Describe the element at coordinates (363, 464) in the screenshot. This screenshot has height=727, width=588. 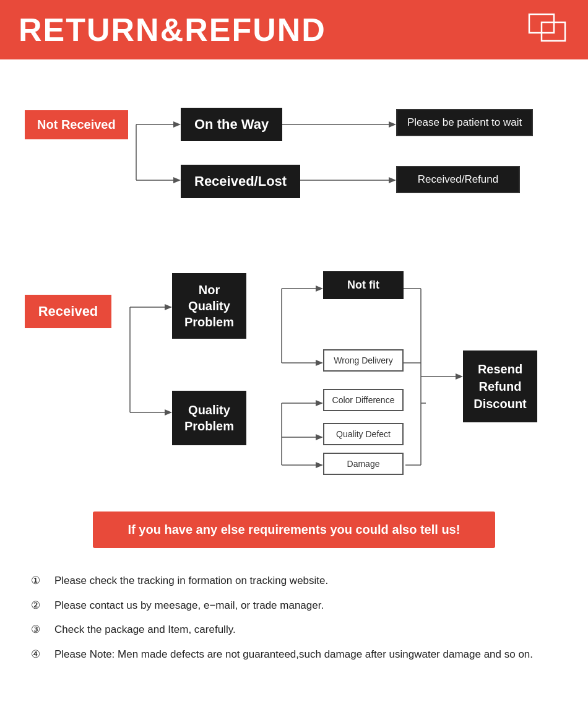
I see `damage-node: Damage` at that location.